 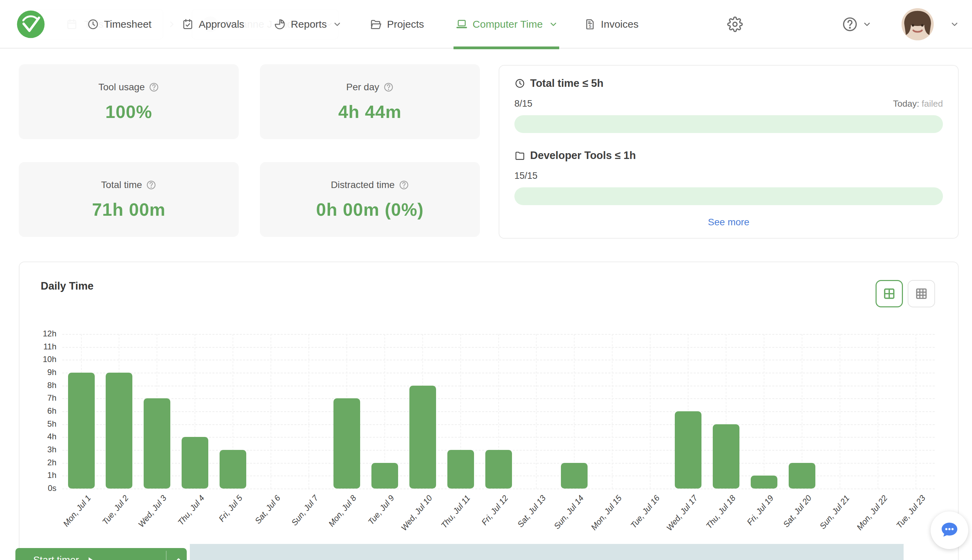 What do you see at coordinates (949, 530) in the screenshot?
I see `chat-support-button` at bounding box center [949, 530].